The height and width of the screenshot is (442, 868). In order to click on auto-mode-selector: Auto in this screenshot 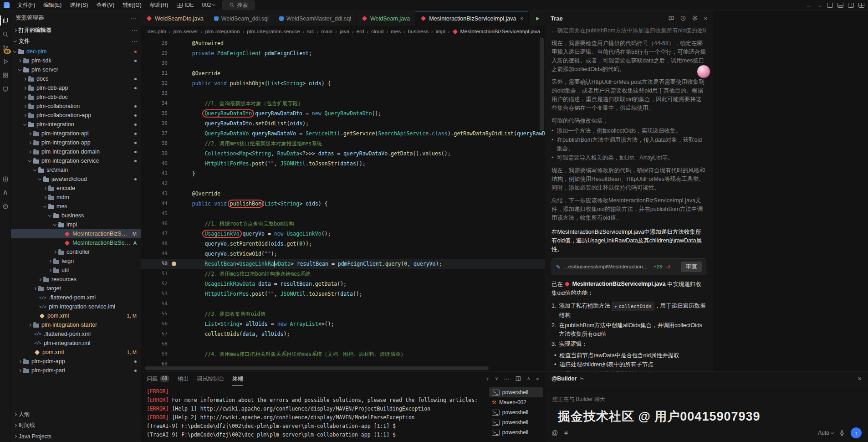, I will do `click(826, 433)`.